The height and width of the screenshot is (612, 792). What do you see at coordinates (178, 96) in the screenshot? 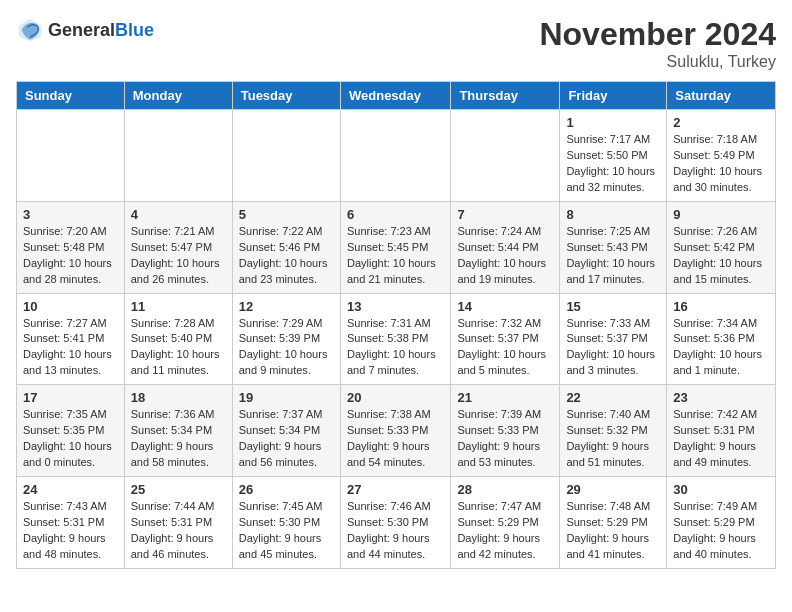
I see `header-monday: Monday` at bounding box center [178, 96].